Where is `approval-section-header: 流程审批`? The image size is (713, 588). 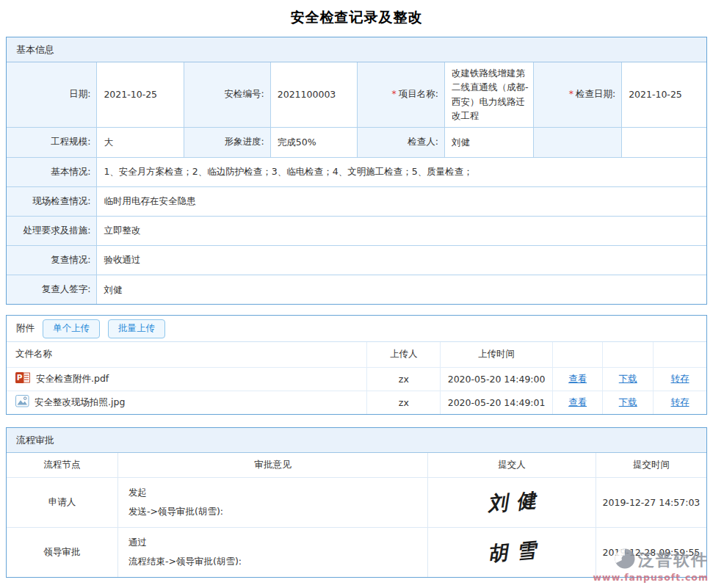
approval-section-header: 流程审批 is located at coordinates (357, 440).